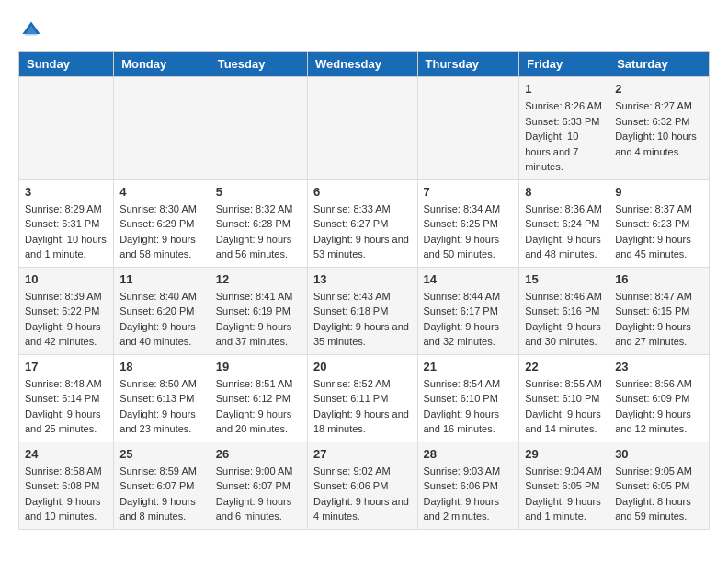 Image resolution: width=728 pixels, height=563 pixels. Describe the element at coordinates (362, 407) in the screenshot. I see `day-info: Sunrise: 8:52 AM Sunset: 6:11 PM Dayligh…` at that location.